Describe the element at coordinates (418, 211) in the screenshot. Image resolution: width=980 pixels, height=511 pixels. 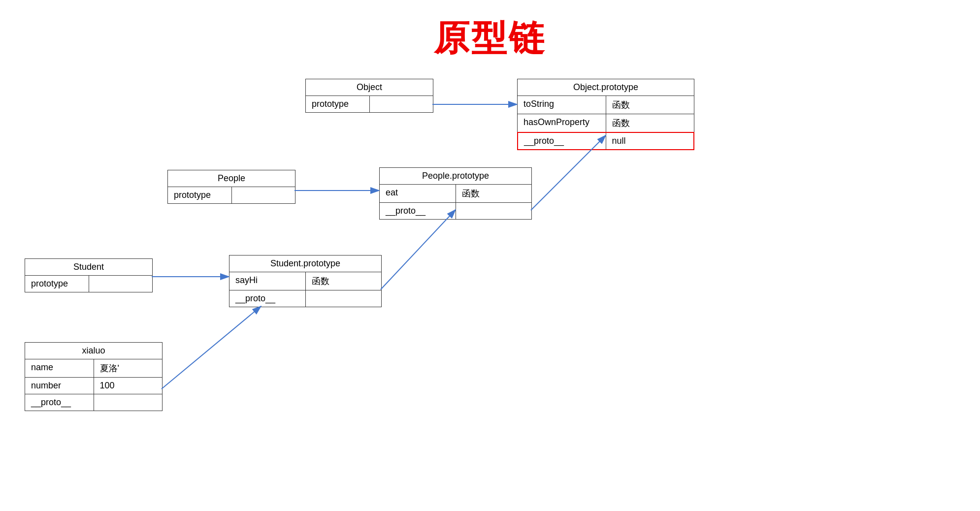
I see `people-proto-label: __proto__` at that location.